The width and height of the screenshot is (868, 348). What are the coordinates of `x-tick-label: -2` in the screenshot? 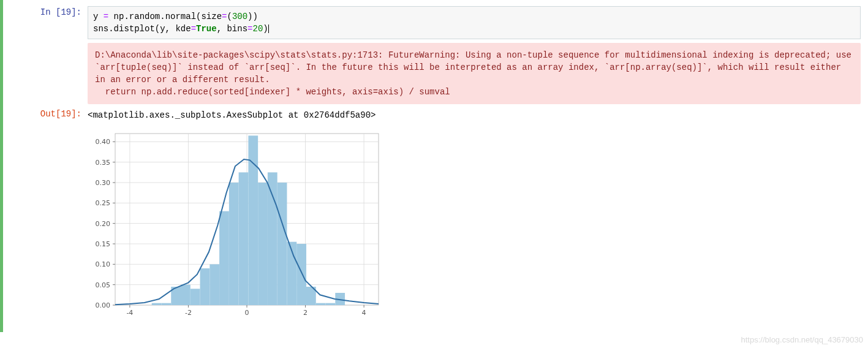 It's located at (189, 312).